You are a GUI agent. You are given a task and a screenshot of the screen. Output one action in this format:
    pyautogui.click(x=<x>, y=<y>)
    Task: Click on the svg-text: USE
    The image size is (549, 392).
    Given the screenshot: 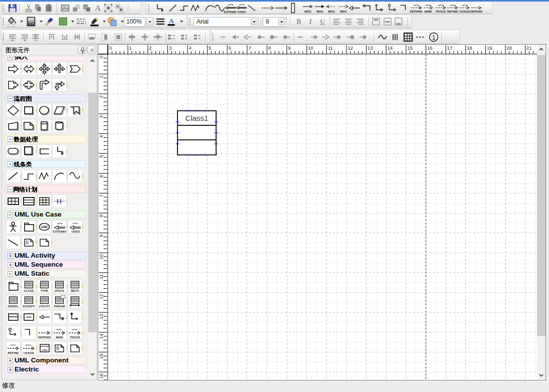 What is the action you would take?
    pyautogui.click(x=45, y=227)
    